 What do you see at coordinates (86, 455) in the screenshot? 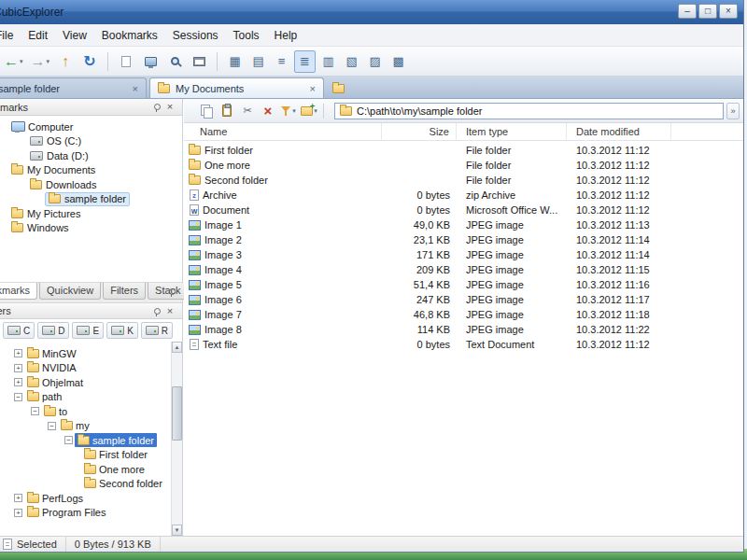
I see `folder-tree-item: First folder` at bounding box center [86, 455].